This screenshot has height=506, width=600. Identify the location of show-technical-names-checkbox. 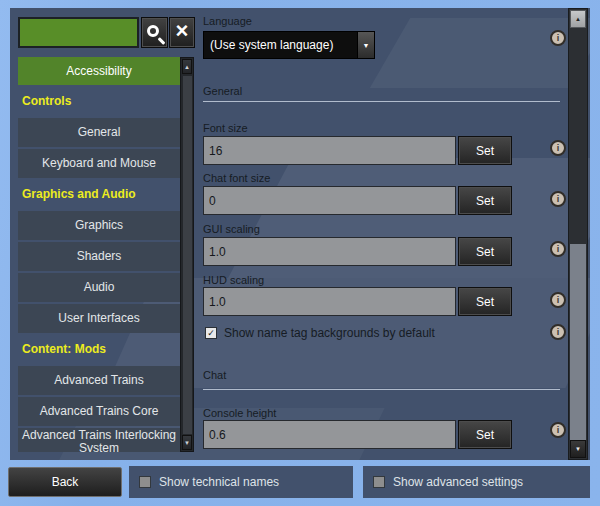
(145, 482).